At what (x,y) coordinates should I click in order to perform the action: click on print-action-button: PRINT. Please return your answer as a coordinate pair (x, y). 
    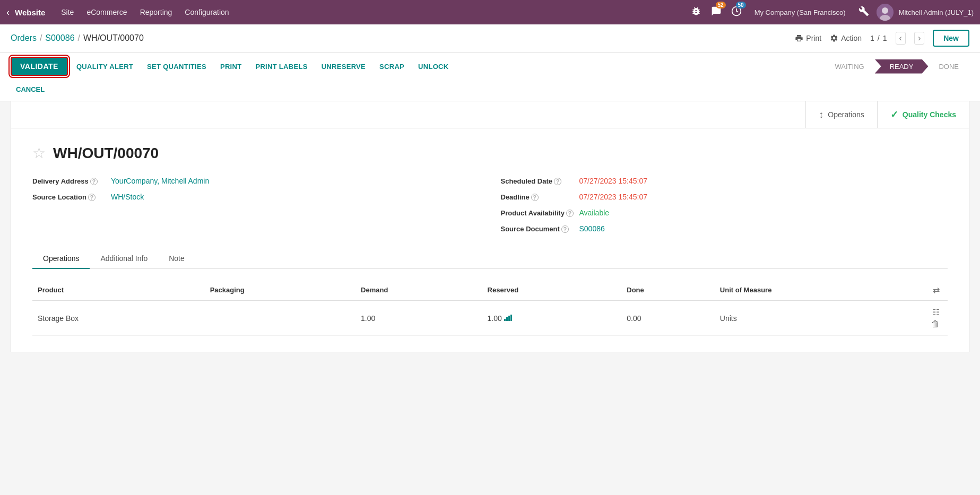
    Looking at the image, I should click on (231, 67).